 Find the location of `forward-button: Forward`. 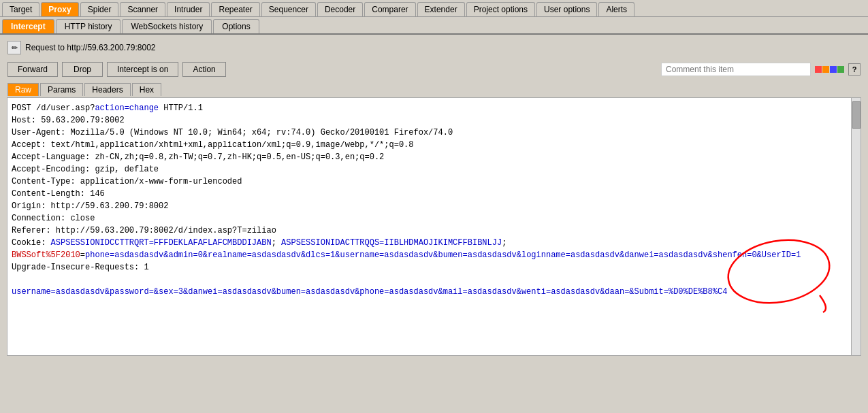

forward-button: Forward is located at coordinates (33, 69).